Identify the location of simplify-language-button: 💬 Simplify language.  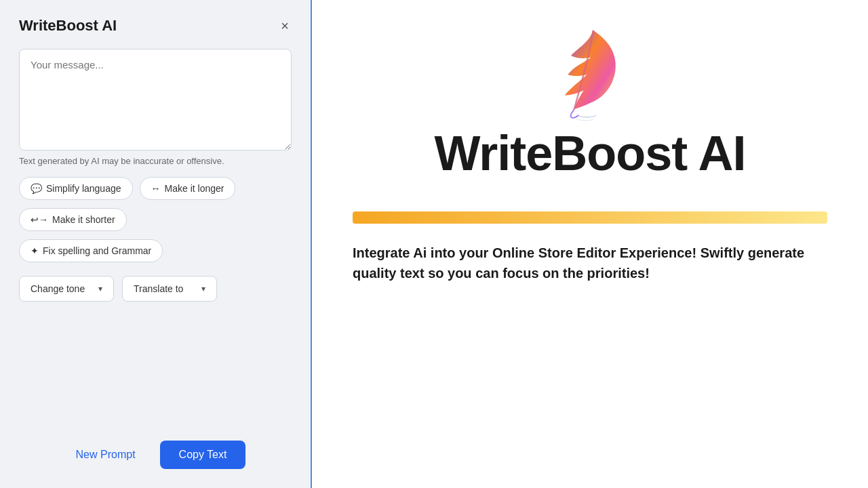
(76, 188).